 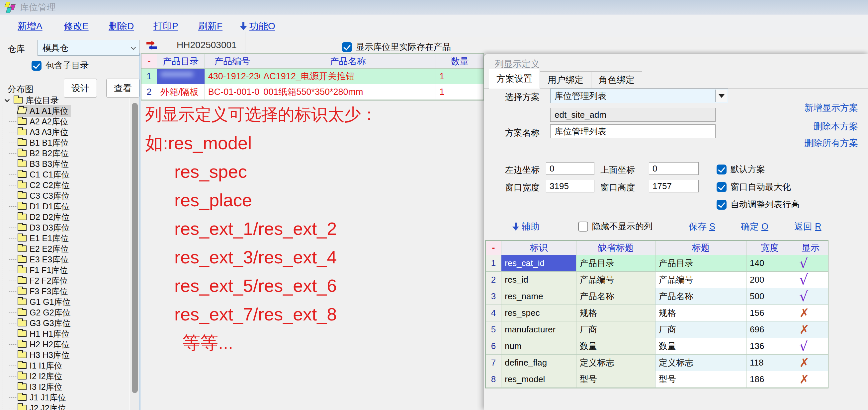 What do you see at coordinates (44, 143) in the screenshot?
I see `tree-node: B1 B1库位` at bounding box center [44, 143].